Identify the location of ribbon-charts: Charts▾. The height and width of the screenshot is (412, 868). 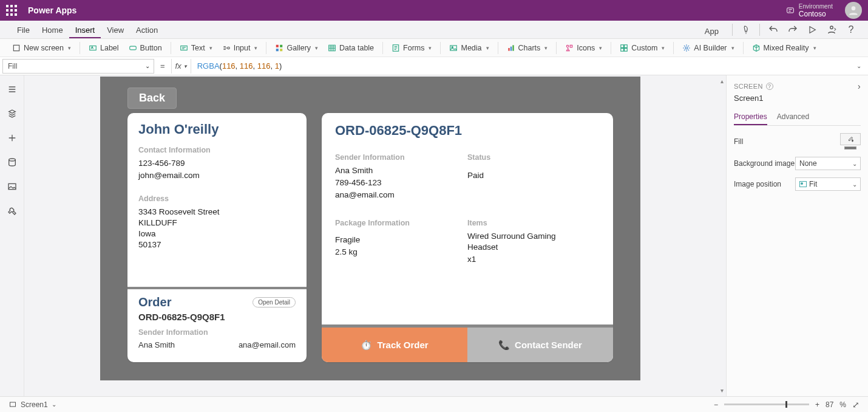
(527, 48).